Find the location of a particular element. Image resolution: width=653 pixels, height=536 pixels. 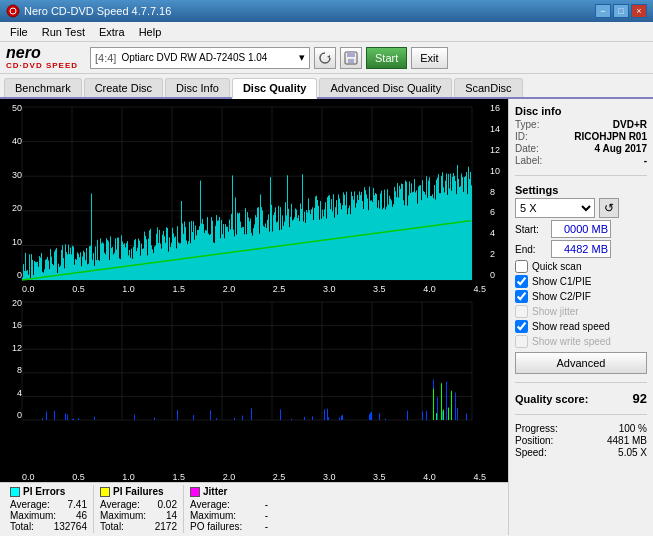

position-value: 4481 MB is located at coordinates (627, 440).